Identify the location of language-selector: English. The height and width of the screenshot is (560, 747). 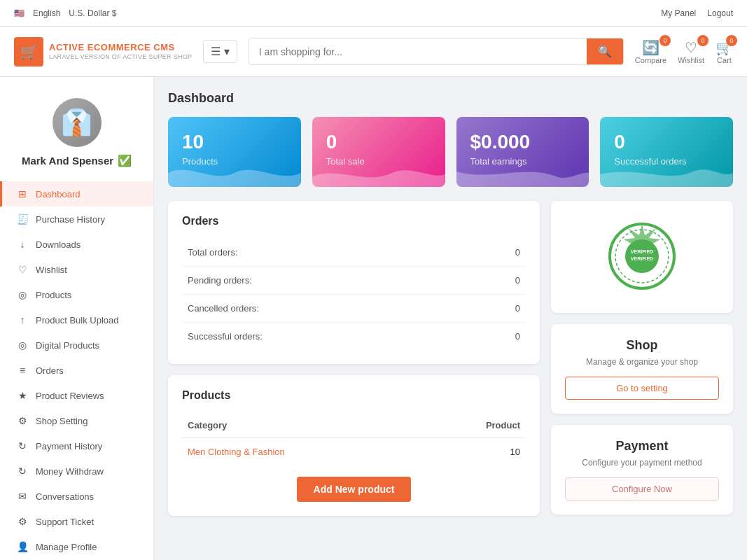
(46, 13).